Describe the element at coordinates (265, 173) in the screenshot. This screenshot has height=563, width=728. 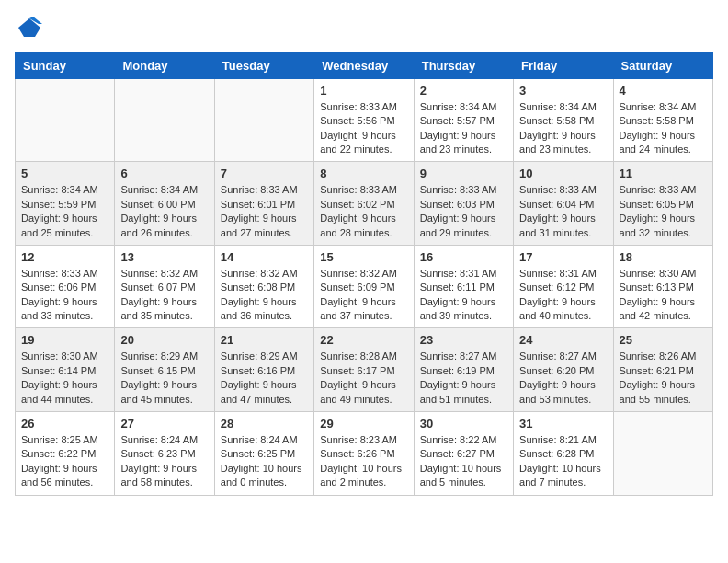
I see `day-number: 7` at that location.